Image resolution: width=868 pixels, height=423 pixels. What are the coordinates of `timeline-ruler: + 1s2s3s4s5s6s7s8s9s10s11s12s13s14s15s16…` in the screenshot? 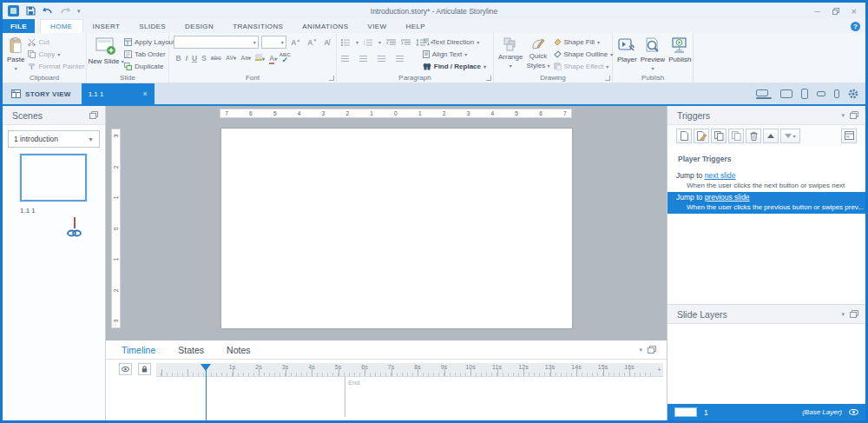 It's located at (410, 370).